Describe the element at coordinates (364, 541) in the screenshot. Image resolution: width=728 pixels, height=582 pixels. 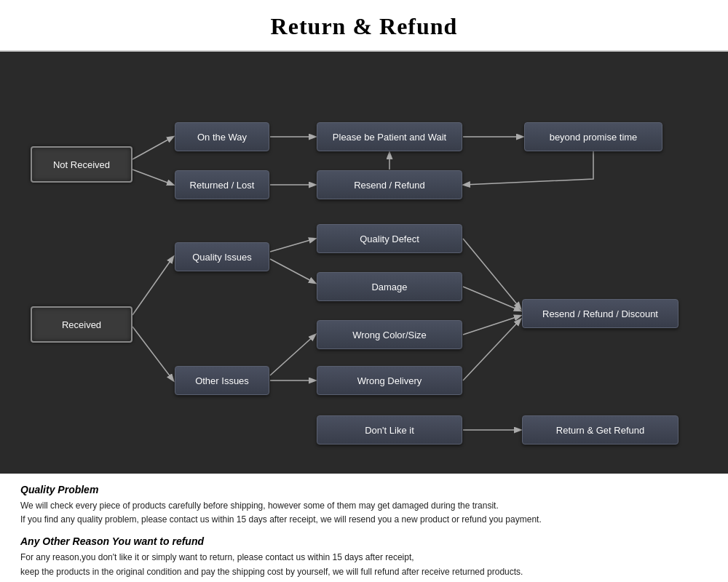
I see `section2-title: Any Other Reason You want to refund` at that location.